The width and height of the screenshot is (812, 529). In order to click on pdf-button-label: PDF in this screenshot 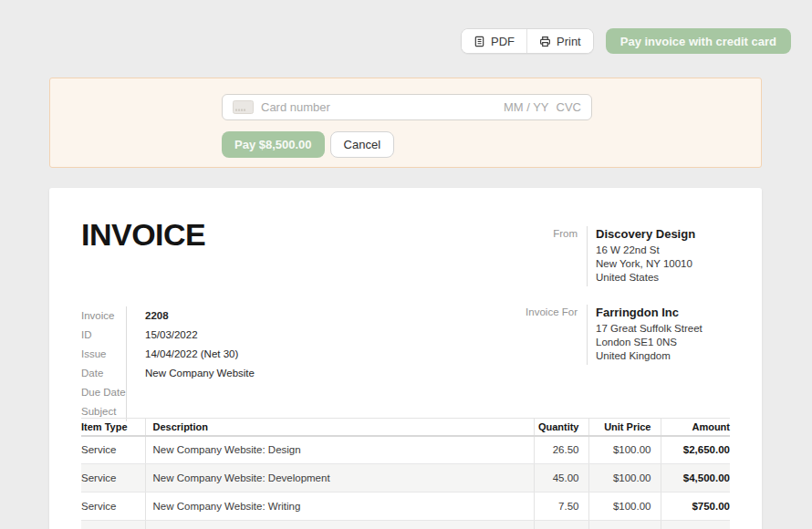, I will do `click(503, 42)`.